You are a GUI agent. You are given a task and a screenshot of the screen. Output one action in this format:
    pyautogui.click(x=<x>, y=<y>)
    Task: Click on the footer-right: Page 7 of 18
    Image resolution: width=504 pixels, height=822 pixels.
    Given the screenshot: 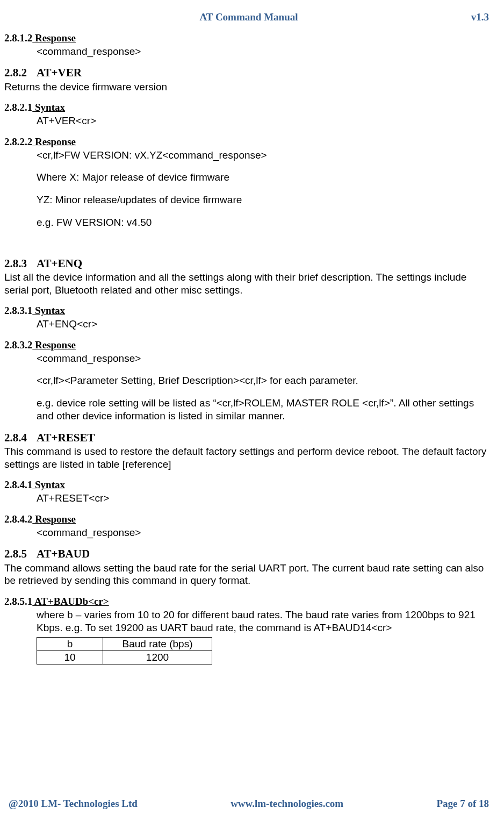 What is the action you would take?
    pyautogui.click(x=463, y=804)
    